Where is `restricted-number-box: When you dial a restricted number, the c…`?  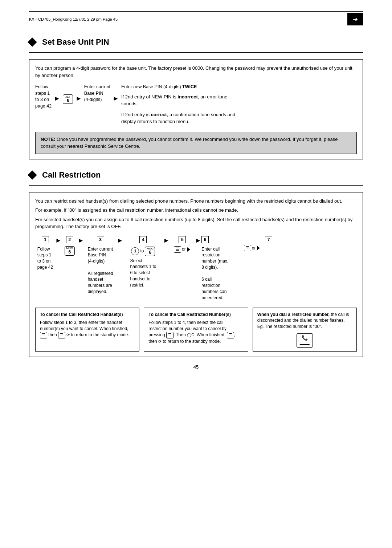 restricted-number-box: When you dial a restricted number, the c… is located at coordinates (305, 330).